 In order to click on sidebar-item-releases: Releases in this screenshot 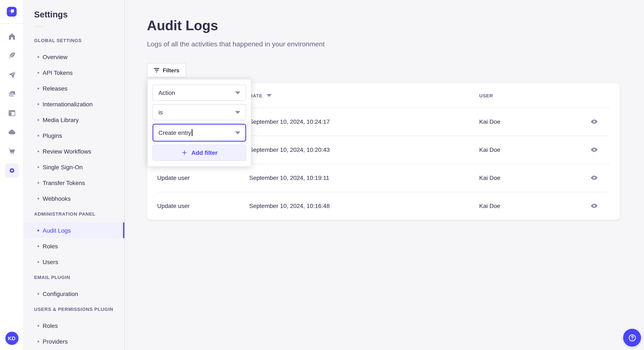, I will do `click(74, 88)`.